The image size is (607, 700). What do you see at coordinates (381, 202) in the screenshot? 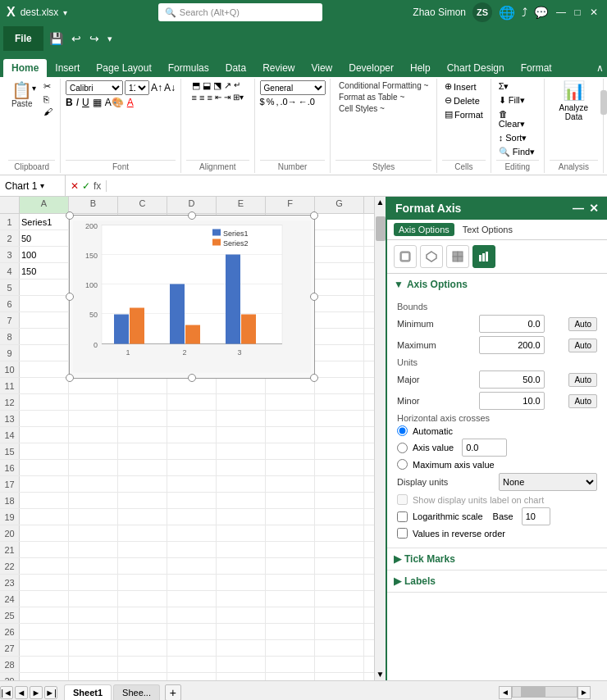
I see `scroll-up-button: ▲` at bounding box center [381, 202].